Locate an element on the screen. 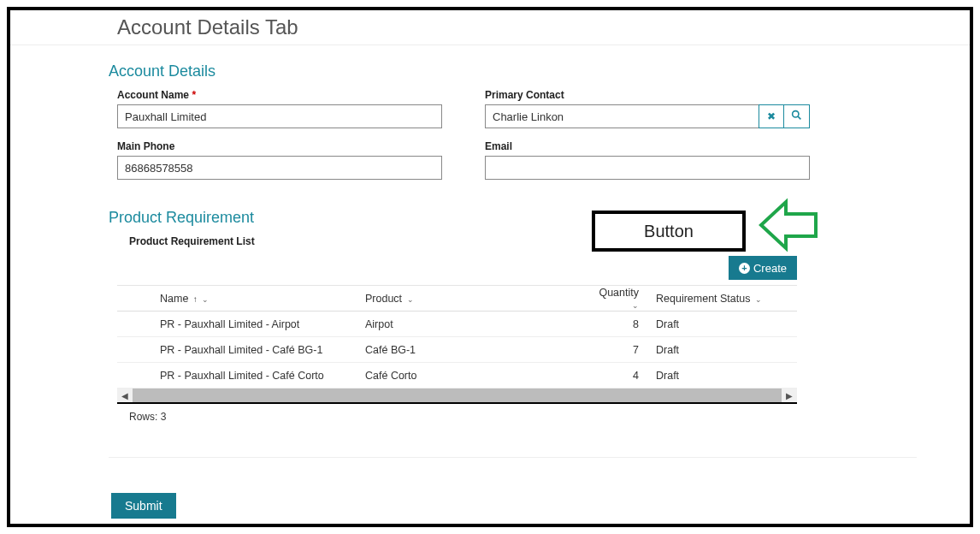 This screenshot has width=980, height=534. primary-contact-lookup: ✖ is located at coordinates (647, 116).